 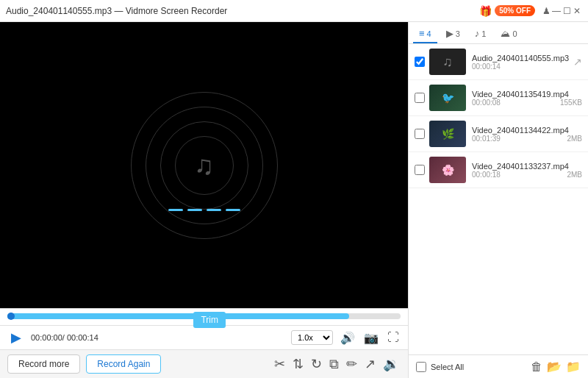 What do you see at coordinates (204, 363) in the screenshot?
I see `bottom-bar: Record more Record Again ✂ ⇅ ↻ ⧉ ✏ ↗ 🔉` at bounding box center [204, 363].